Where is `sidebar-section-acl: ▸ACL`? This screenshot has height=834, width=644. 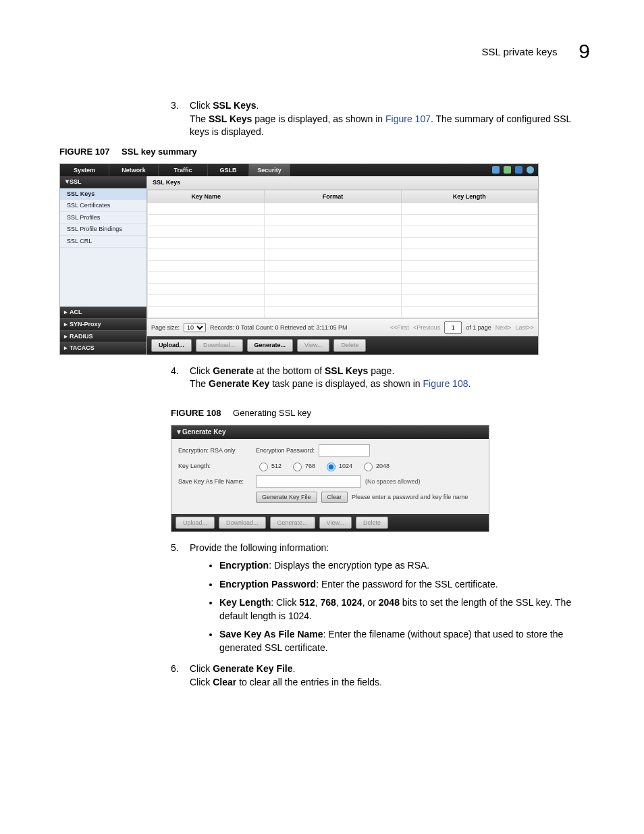
sidebar-section-acl: ▸ACL is located at coordinates (103, 313).